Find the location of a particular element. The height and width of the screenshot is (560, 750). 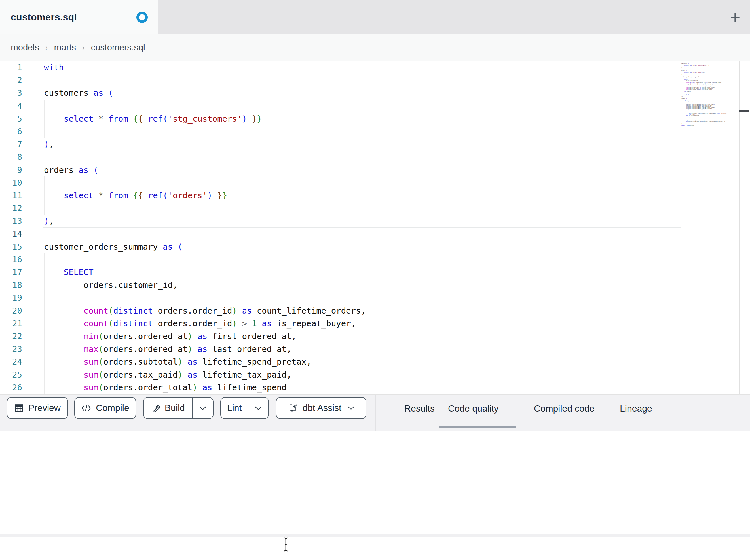

code-text: sum(orders.order_total) as lifetime_spen… is located at coordinates (165, 388).